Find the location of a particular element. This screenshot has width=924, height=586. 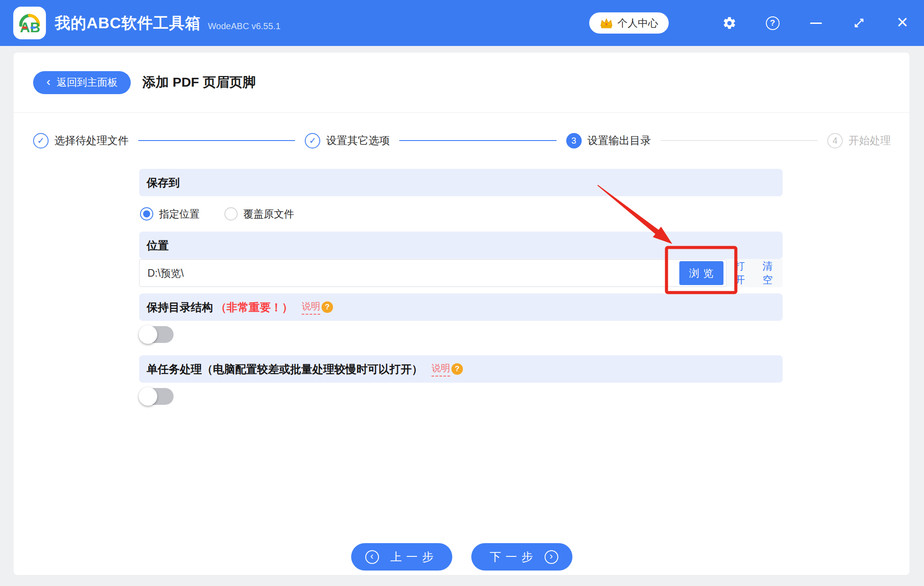

step-4-number: 4 is located at coordinates (835, 141).